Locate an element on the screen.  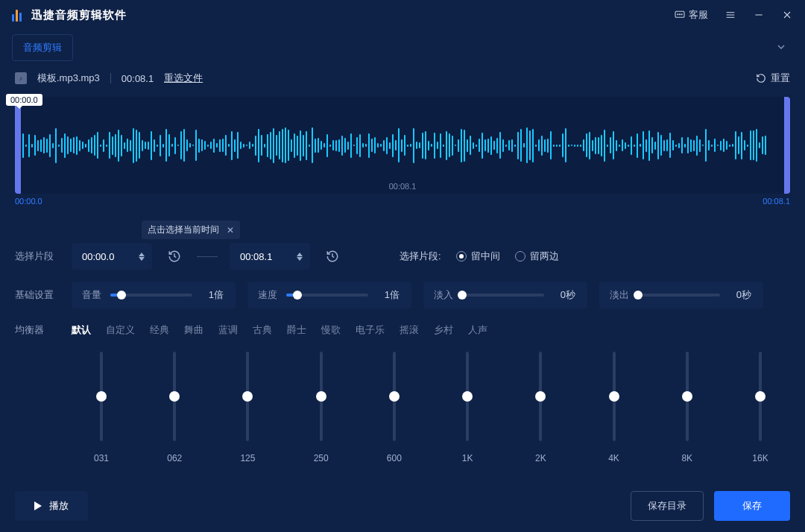
set-from-current-time is located at coordinates (174, 256).